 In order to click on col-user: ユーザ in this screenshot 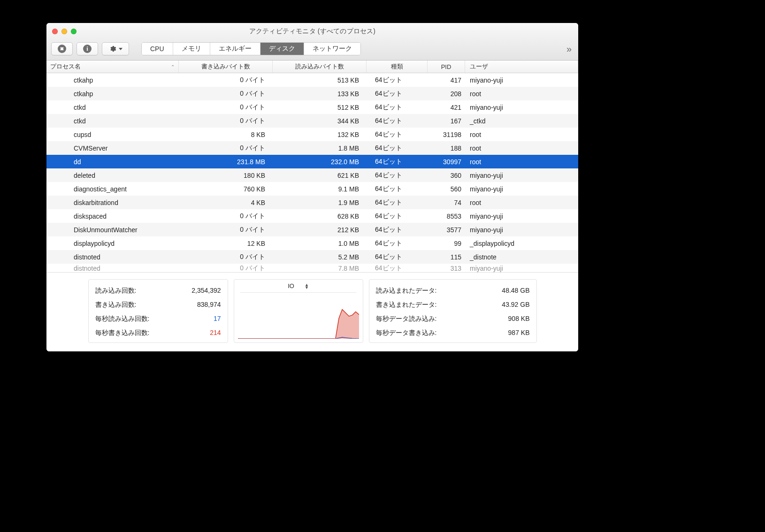, I will do `click(522, 67)`.